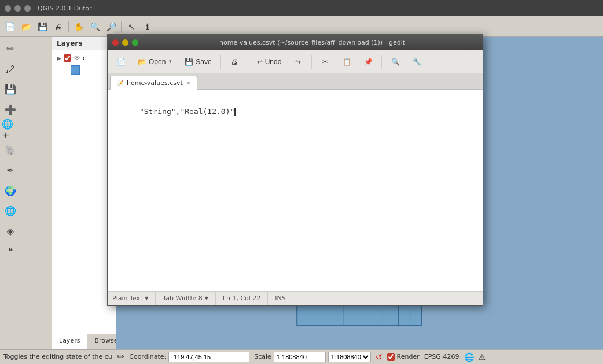 This screenshot has height=364, width=603. I want to click on gedit-cut-button: ✂, so click(325, 62).